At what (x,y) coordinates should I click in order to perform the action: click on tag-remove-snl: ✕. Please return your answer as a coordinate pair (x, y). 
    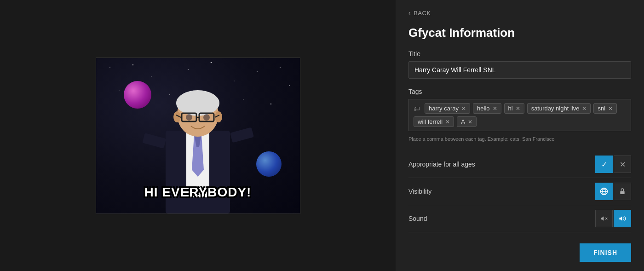
    Looking at the image, I should click on (610, 109).